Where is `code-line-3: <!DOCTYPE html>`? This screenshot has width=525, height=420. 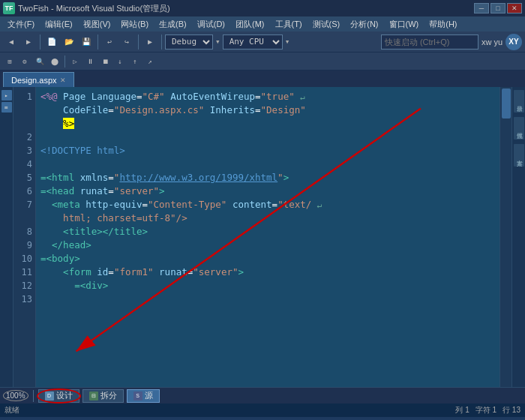 code-line-3: <!DOCTYPE html> is located at coordinates (268, 151).